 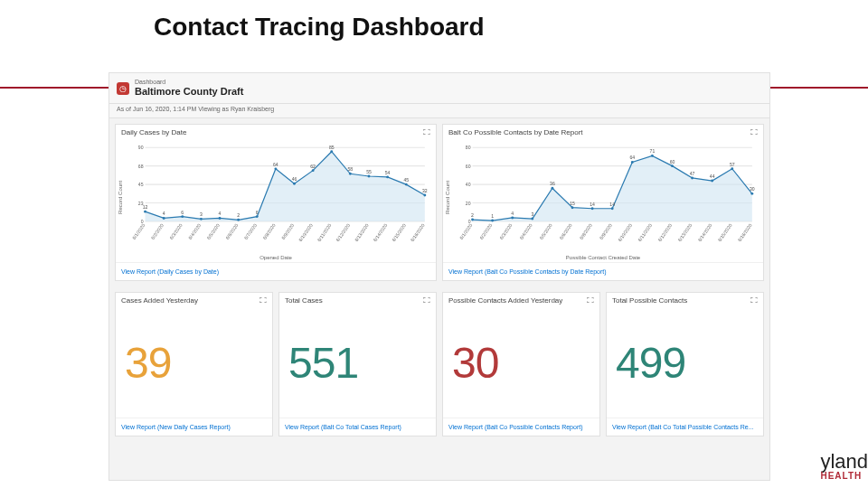 I want to click on svg-text: 32, so click(x=425, y=191).